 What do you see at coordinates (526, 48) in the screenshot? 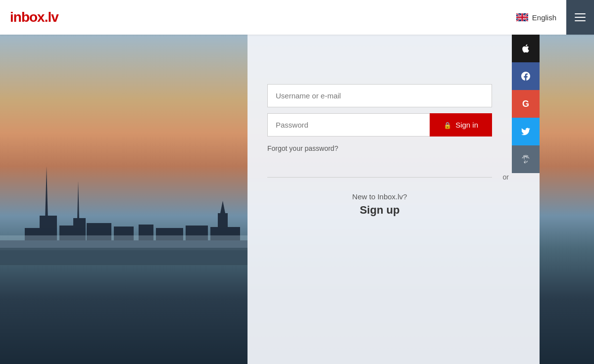
I see `apple-signin-button` at bounding box center [526, 48].